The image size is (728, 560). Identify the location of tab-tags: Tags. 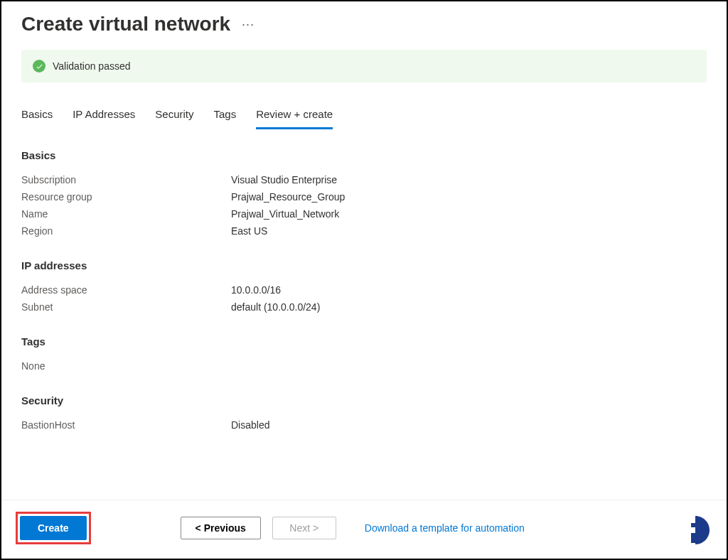
(225, 119).